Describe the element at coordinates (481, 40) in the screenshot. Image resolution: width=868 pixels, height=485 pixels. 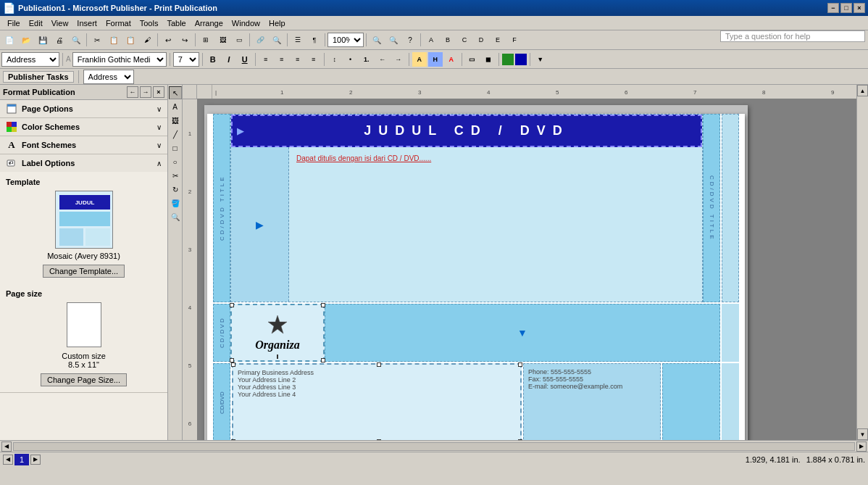
I see `extra4: D` at that location.